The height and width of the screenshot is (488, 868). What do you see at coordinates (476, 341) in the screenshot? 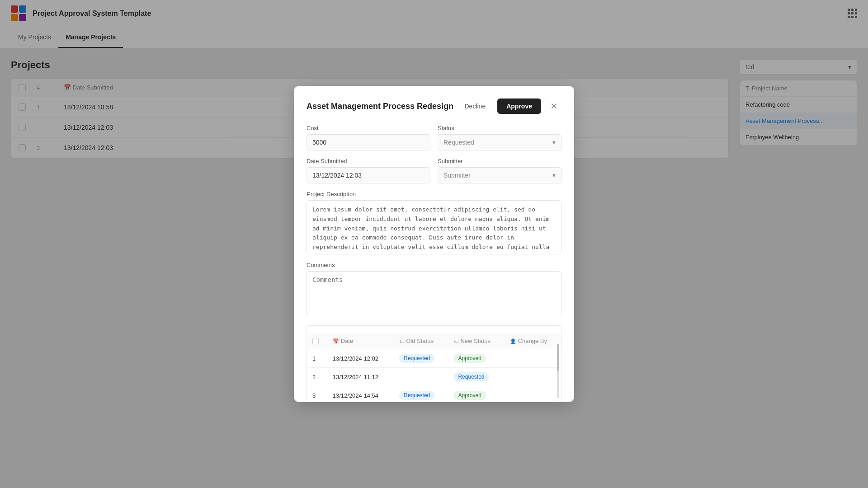
I see `th-new-status: 🏷New Status` at bounding box center [476, 341].